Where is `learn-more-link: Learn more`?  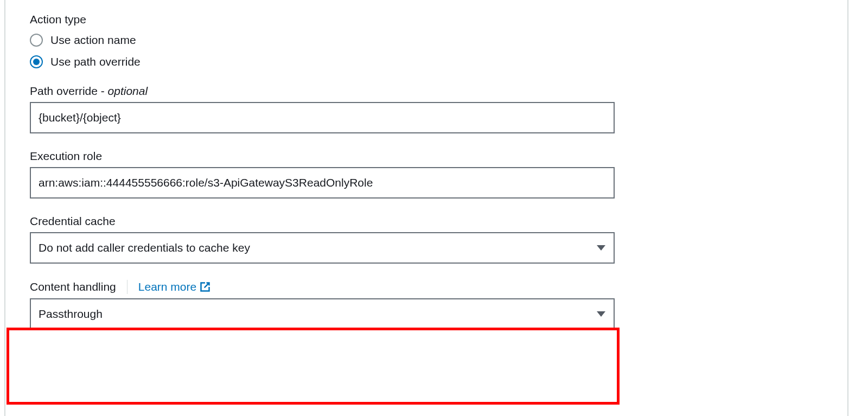
learn-more-link: Learn more is located at coordinates (175, 287).